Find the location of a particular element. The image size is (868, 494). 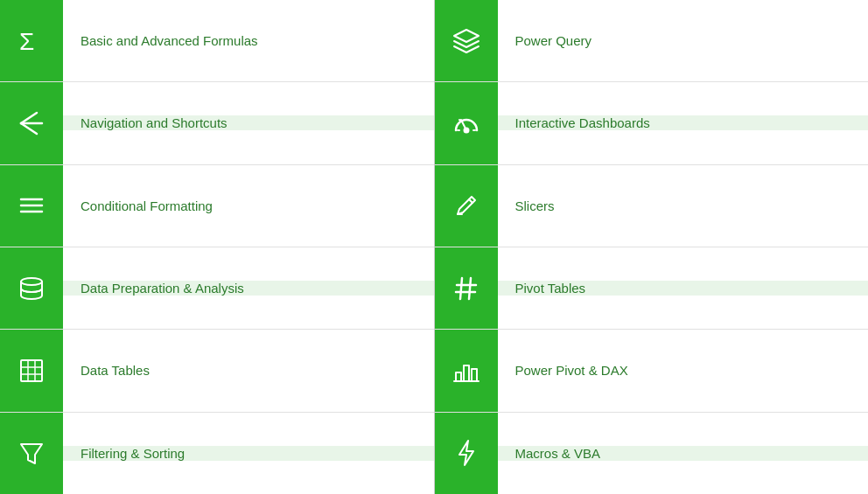

layers-icon is located at coordinates (466, 40).